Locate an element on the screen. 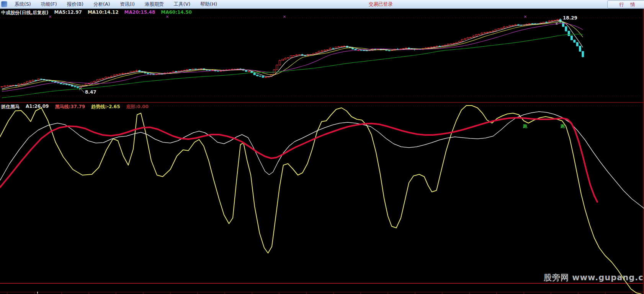 This screenshot has width=644, height=294. menu-item-help: 帮助(H) is located at coordinates (209, 4).